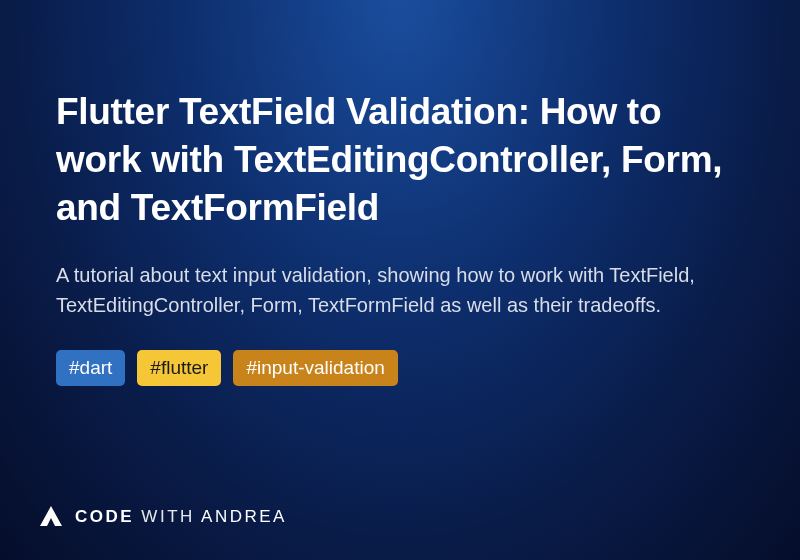  Describe the element at coordinates (51, 517) in the screenshot. I see `brand-logo-icon` at that location.